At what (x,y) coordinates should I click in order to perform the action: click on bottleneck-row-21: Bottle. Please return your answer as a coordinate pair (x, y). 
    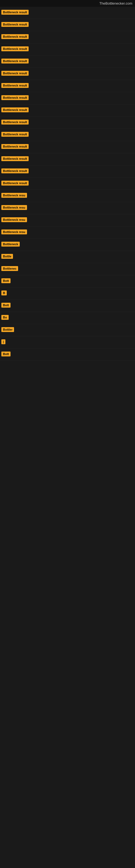
    Looking at the image, I should click on (68, 257).